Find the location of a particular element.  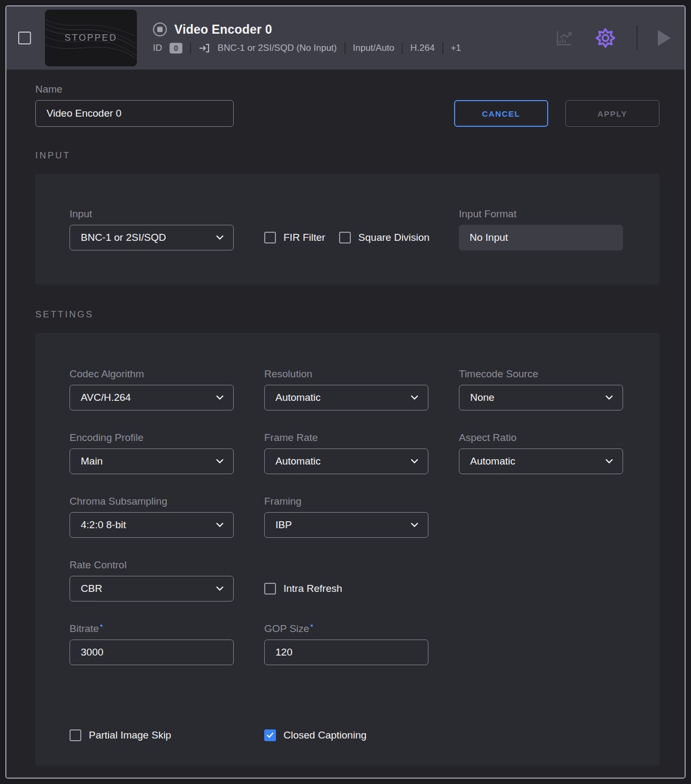

play-button is located at coordinates (664, 38).